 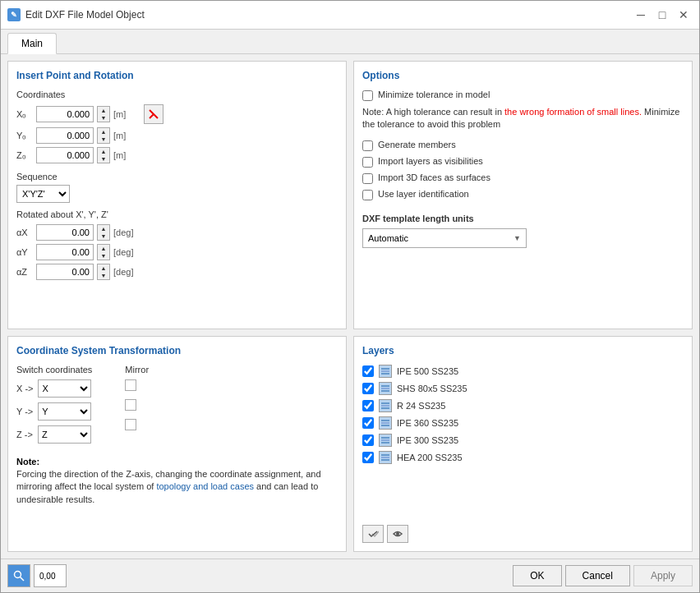 I want to click on az-unit: [deg], so click(x=123, y=272).